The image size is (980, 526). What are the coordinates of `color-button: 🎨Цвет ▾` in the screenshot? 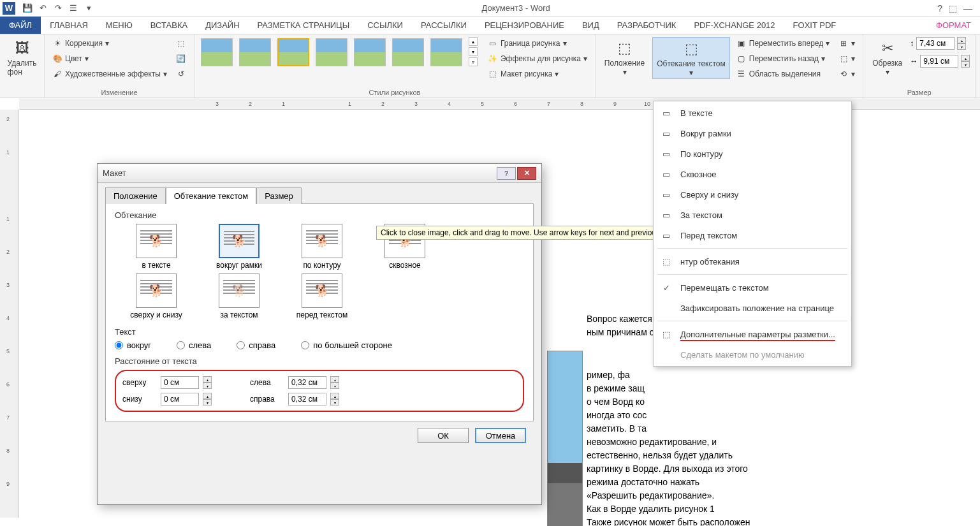 It's located at (110, 59).